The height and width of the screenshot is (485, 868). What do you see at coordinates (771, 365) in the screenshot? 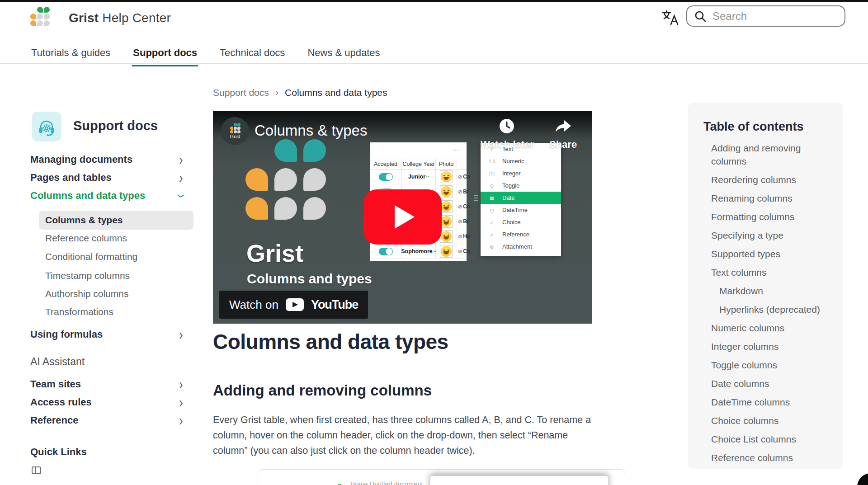
I see `toc-item-toggle-columns: Toggle columns` at bounding box center [771, 365].